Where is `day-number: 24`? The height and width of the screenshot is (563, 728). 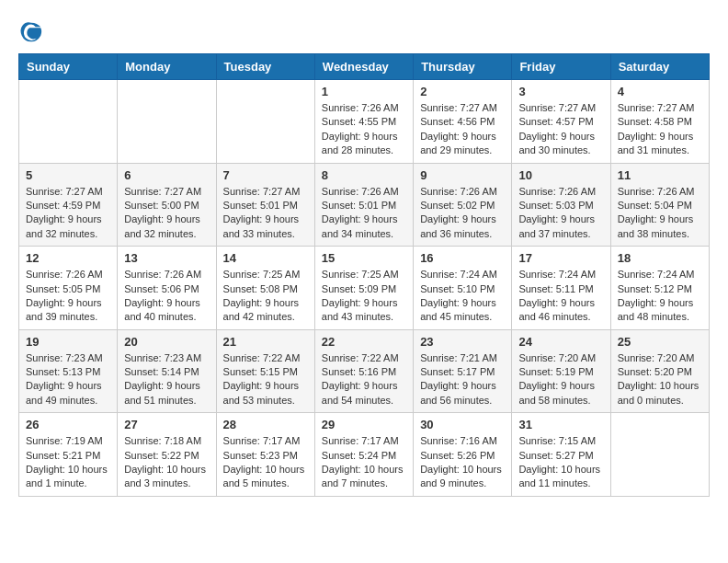 day-number: 24 is located at coordinates (561, 342).